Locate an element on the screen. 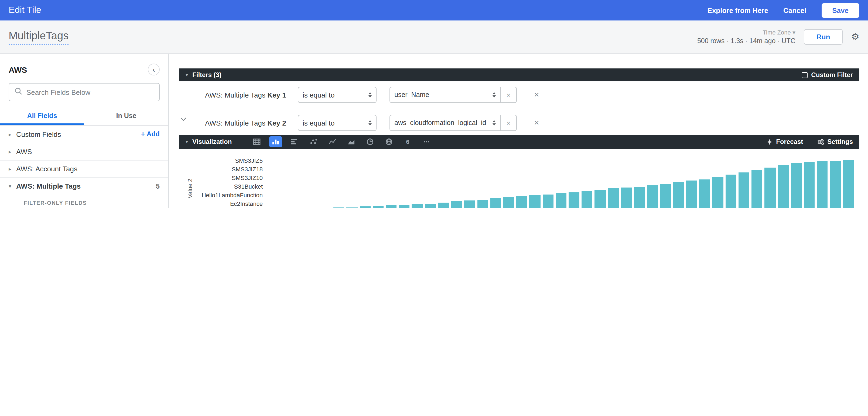 This screenshot has width=868, height=416. cancel-button: Cancel is located at coordinates (795, 10).